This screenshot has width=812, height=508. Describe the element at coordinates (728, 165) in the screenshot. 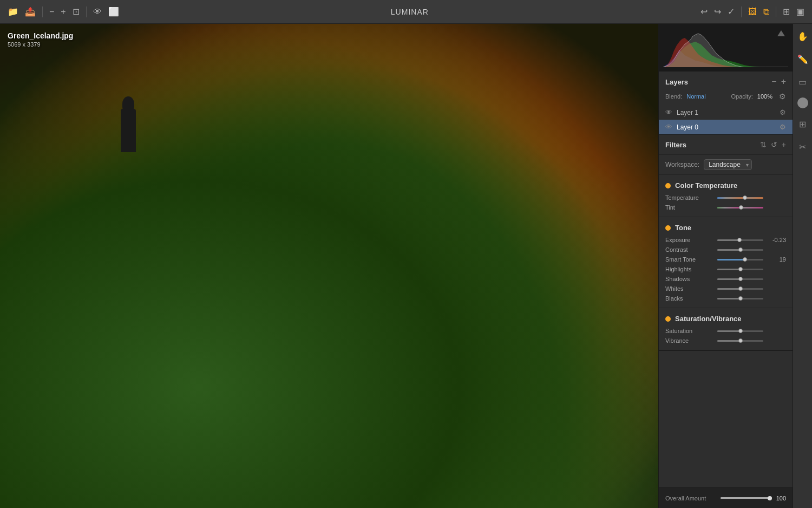

I see `workspace-select: Landscape Portrait Street Custom` at that location.